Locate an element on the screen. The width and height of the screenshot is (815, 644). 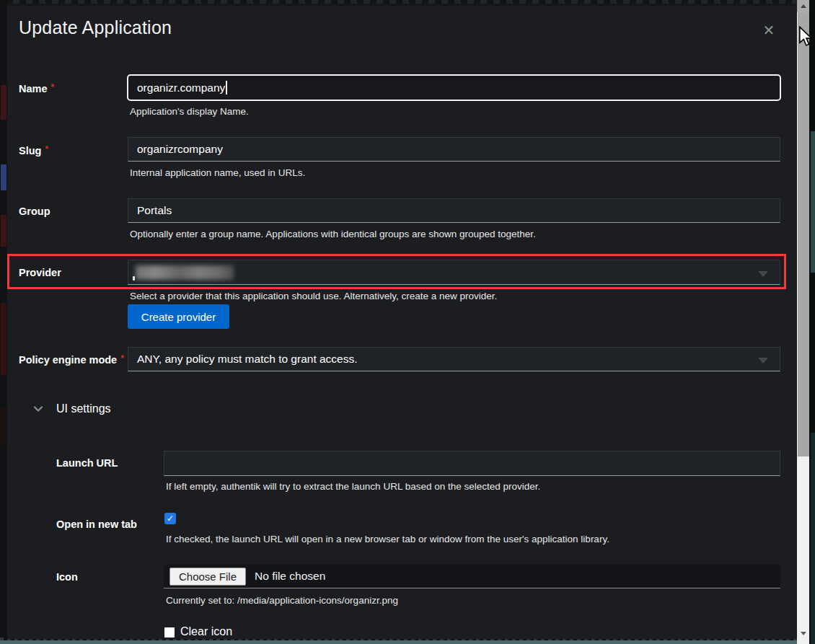
launch-url-help: If left empty, authentik will try to ext… is located at coordinates (353, 486).